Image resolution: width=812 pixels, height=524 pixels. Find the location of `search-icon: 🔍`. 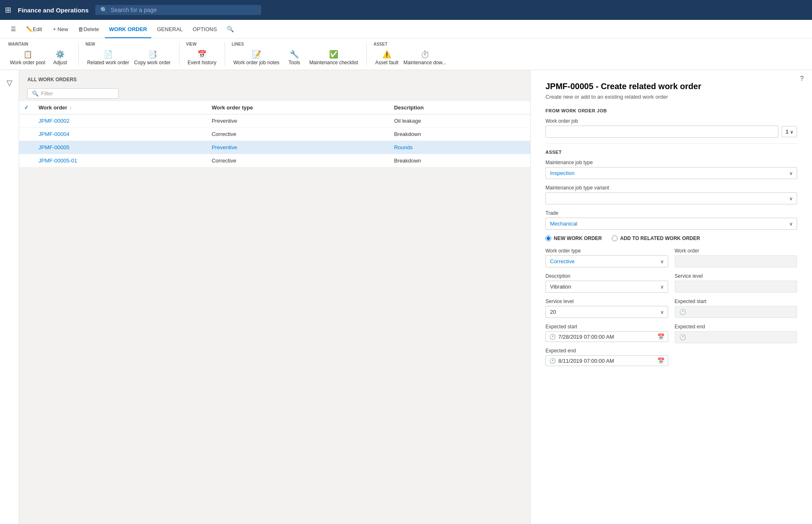

search-icon: 🔍 is located at coordinates (104, 10).